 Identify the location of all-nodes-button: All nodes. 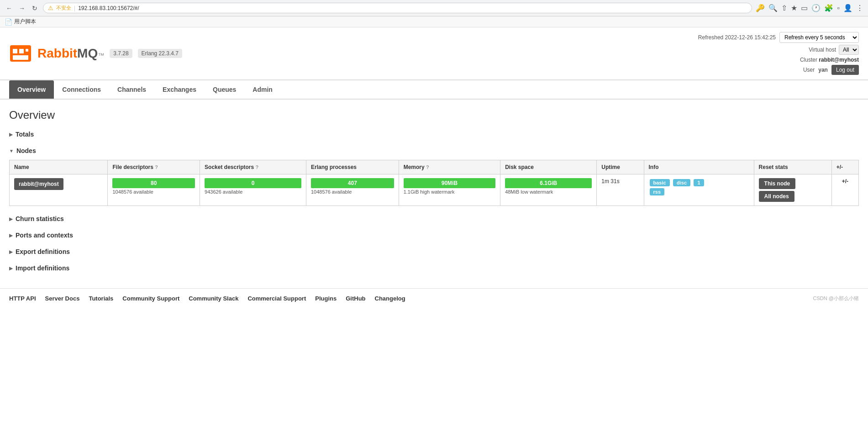
(777, 196).